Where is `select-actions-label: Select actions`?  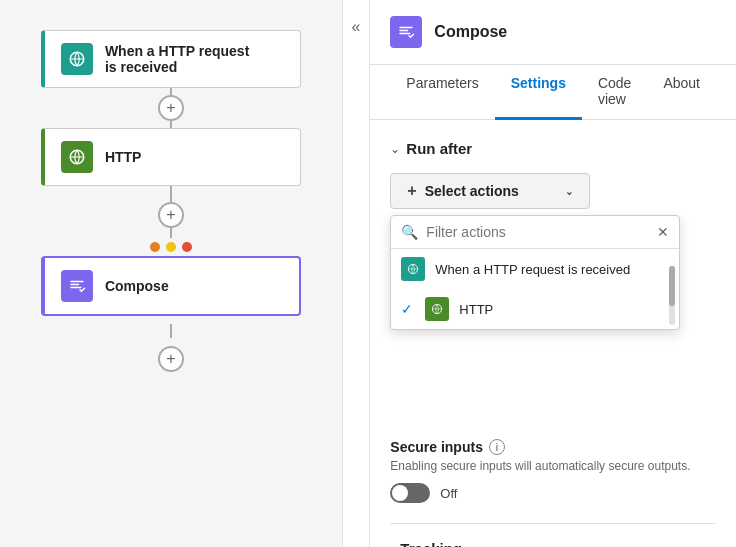
select-actions-label: Select actions is located at coordinates (472, 191).